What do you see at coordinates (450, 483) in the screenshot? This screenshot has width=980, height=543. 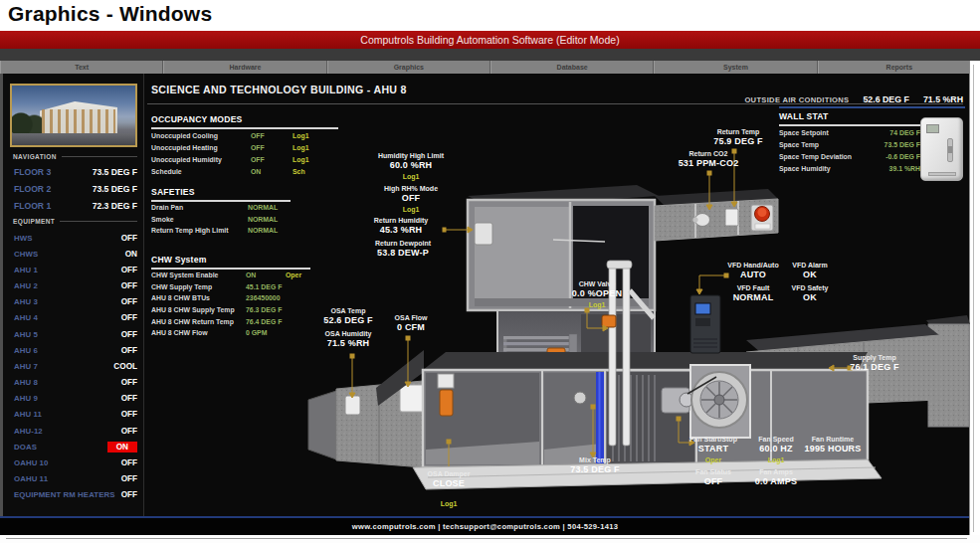 I see `point-value: CLOSE` at bounding box center [450, 483].